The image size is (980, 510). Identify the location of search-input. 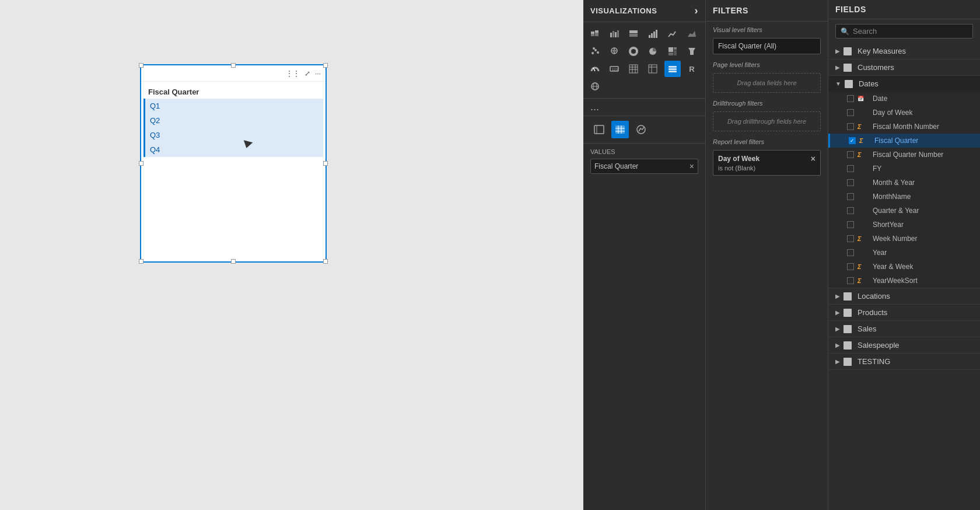
(910, 32).